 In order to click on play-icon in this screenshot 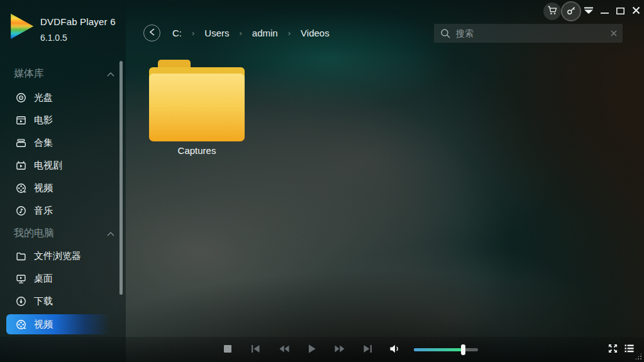, I will do `click(312, 349)`.